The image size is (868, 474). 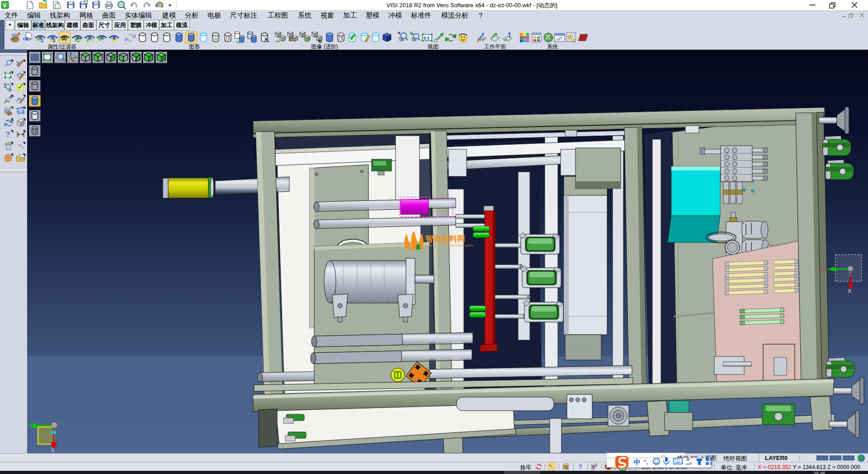 I want to click on svg-text: V, so click(x=5, y=5).